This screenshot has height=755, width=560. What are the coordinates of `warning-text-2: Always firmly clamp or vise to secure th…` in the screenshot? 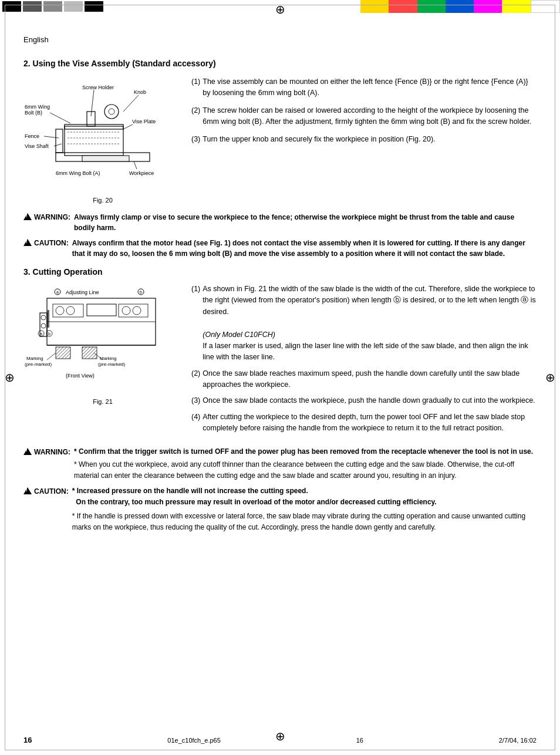 It's located at (305, 223).